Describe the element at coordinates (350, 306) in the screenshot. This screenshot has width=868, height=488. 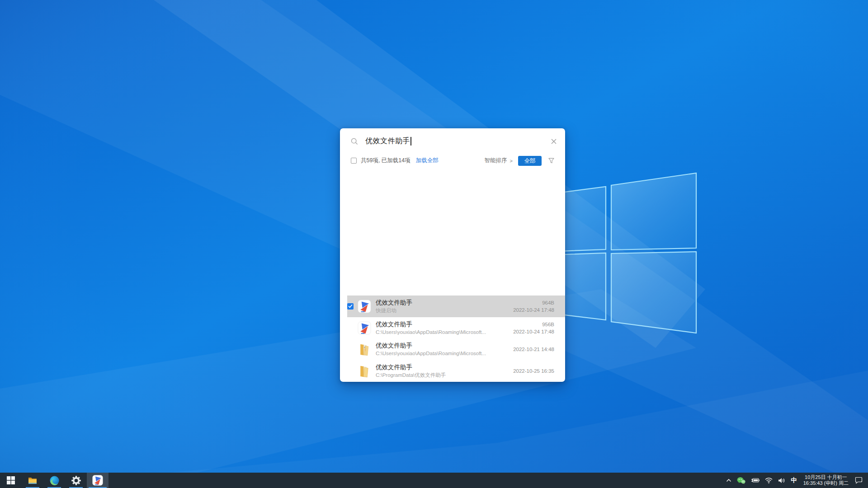
I see `row-checkbox` at that location.